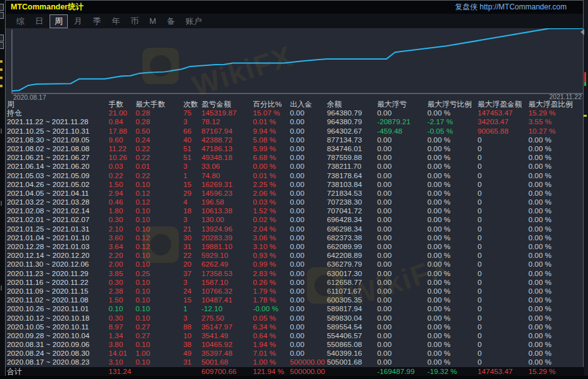 The height and width of the screenshot is (379, 588). Describe the element at coordinates (295, 176) in the screenshot. I see `table-row: 2021.05.03 ~ 2021.05.090.220.22174.800.0…` at that location.